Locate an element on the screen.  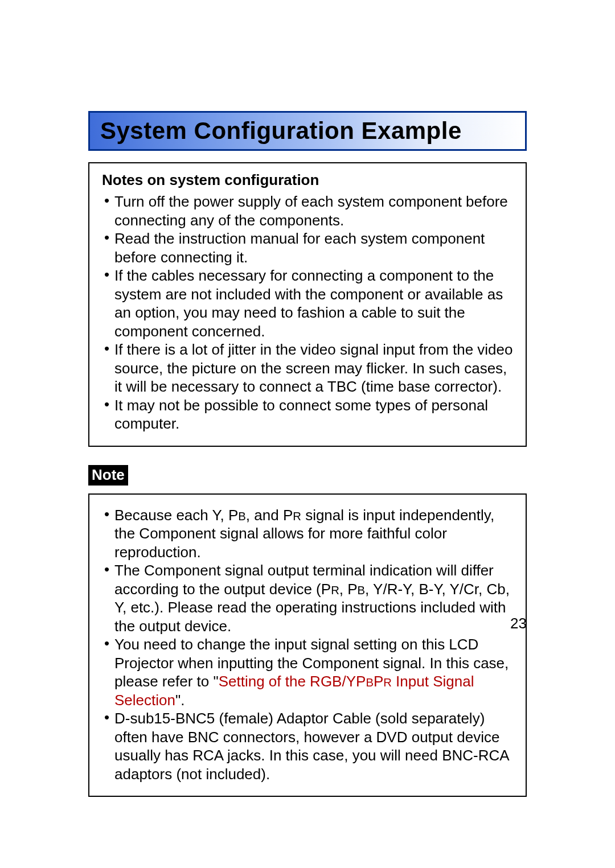
list-item: Read the instruction manual for each sys… is located at coordinates (309, 248).